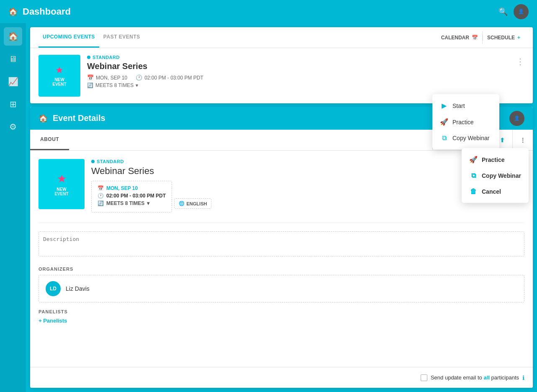 This screenshot has width=537, height=392. I want to click on details-cancel-icon: 🗑, so click(473, 192).